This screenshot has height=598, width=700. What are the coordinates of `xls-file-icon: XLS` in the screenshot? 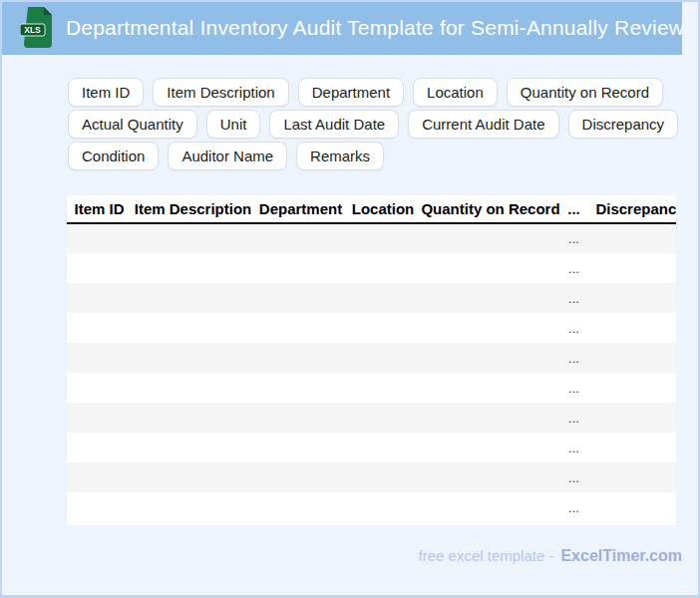 It's located at (37, 28).